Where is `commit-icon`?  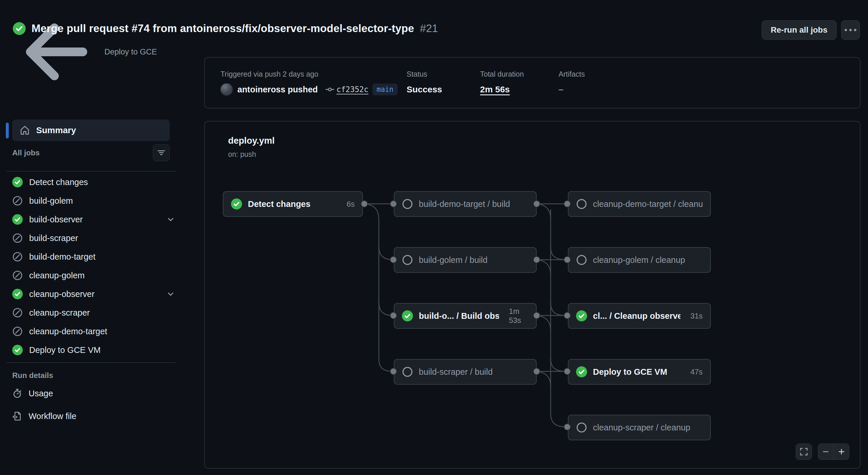 commit-icon is located at coordinates (330, 90).